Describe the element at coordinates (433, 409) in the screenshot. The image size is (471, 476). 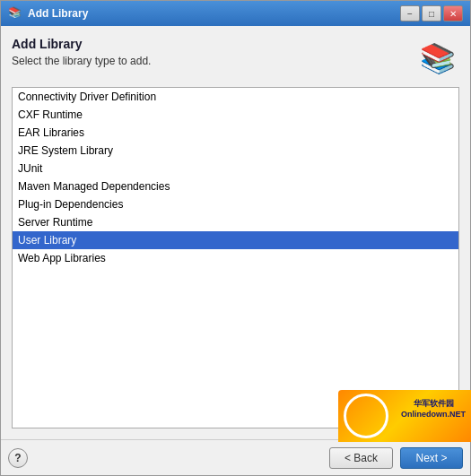
I see `watermark-text: 华军软件园 Onlinedown.NET` at that location.